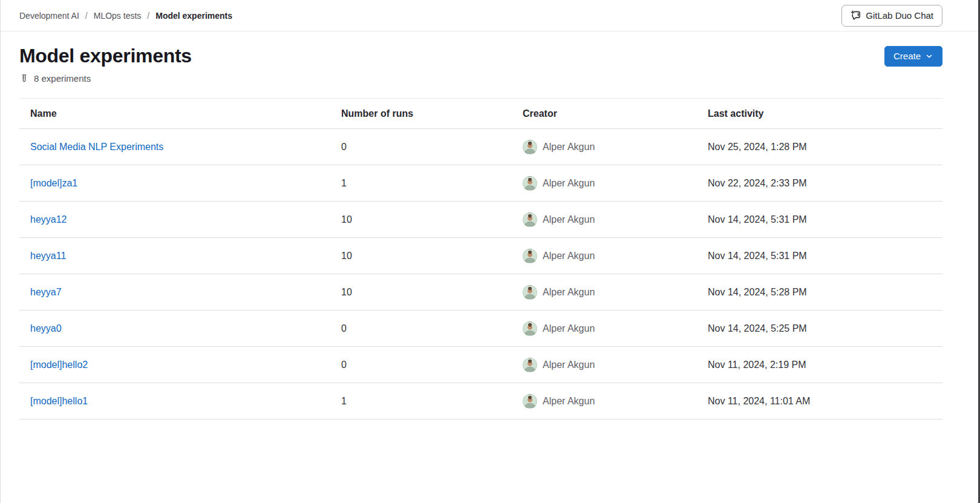  I want to click on experiment-name-link: heyya12, so click(48, 219).